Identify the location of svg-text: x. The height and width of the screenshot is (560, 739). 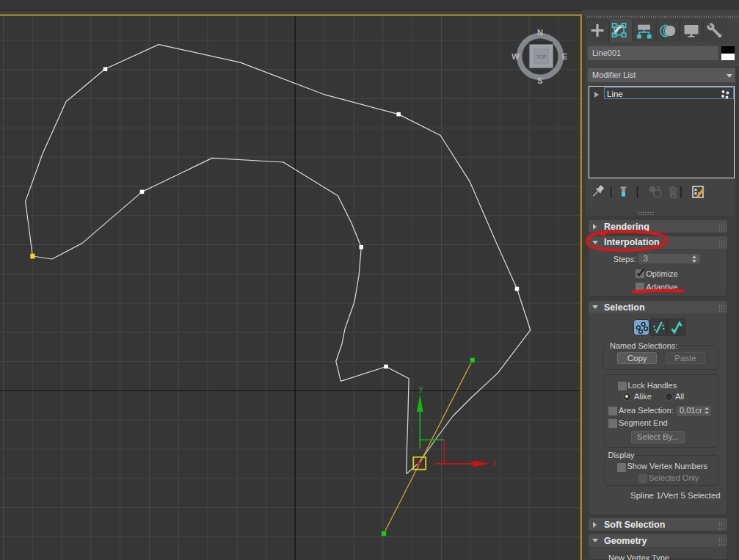
(495, 462).